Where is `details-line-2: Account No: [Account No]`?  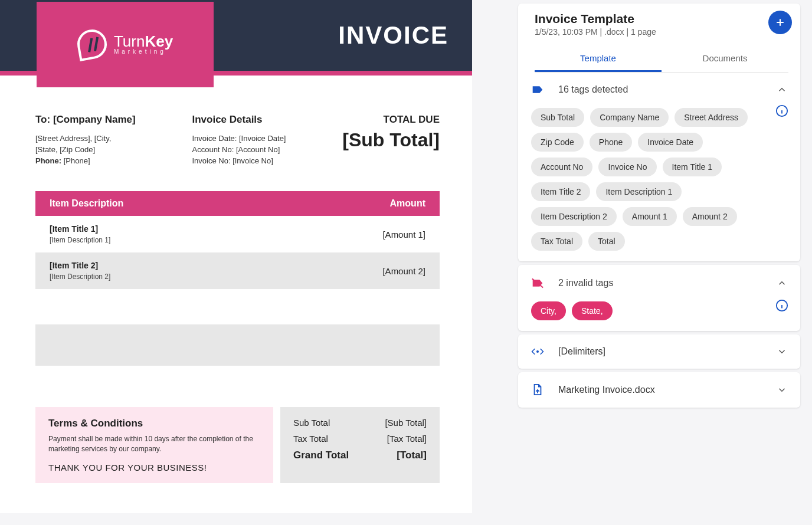 details-line-2: Account No: [Account No] is located at coordinates (240, 150).